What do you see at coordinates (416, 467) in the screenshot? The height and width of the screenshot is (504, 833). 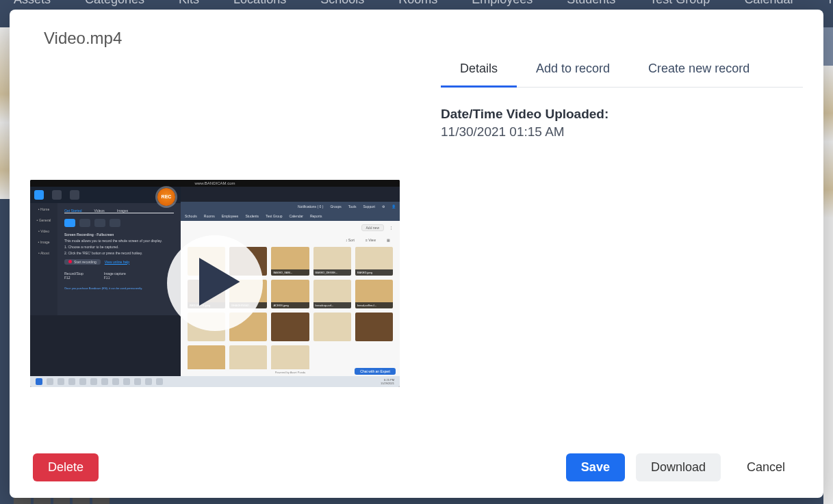 I see `modal-footer: Delete Save Download Cancel` at bounding box center [416, 467].